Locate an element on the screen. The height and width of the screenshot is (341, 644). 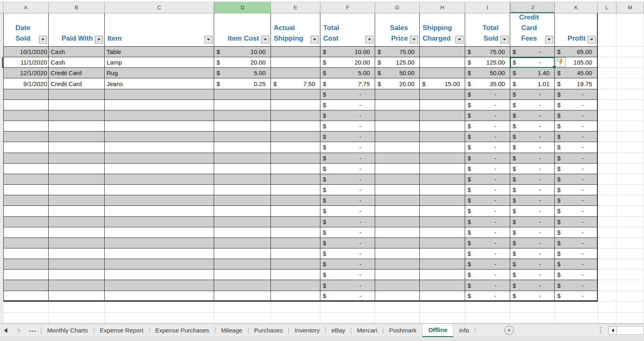
cell-G-row2: $125.00 is located at coordinates (397, 63).